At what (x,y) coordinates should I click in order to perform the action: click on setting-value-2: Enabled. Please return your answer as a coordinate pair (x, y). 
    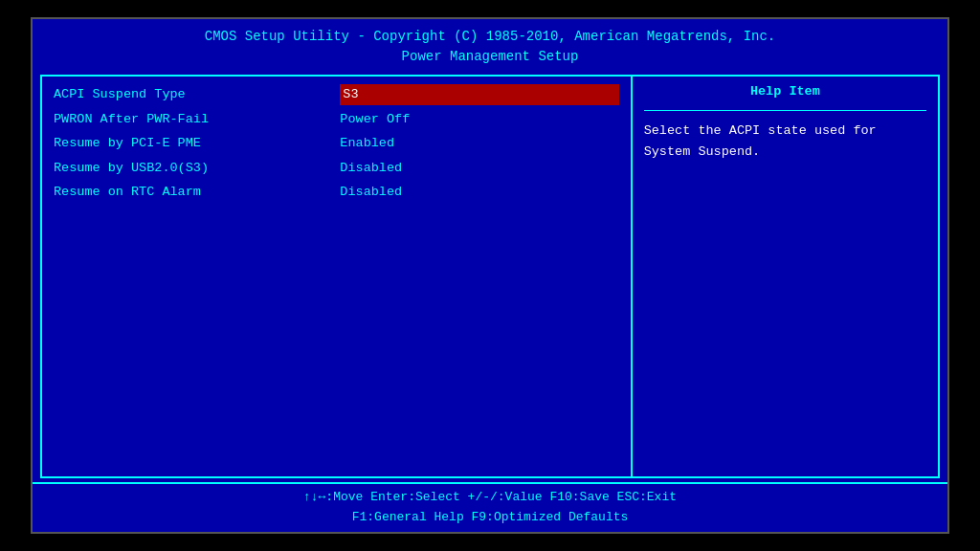
    Looking at the image, I should click on (479, 143).